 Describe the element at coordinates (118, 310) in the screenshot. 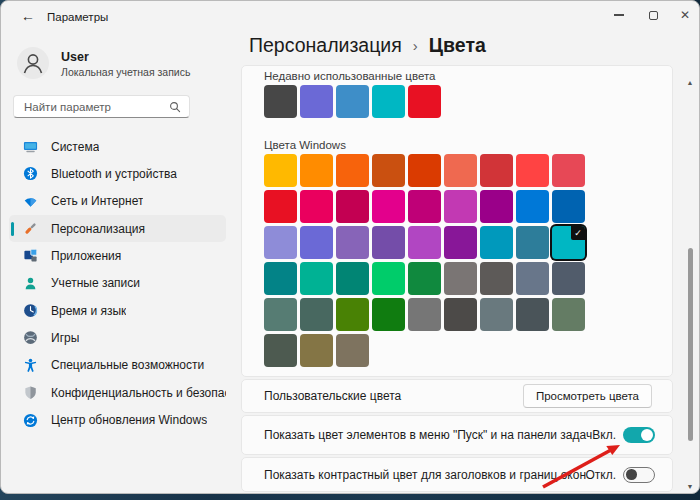

I see `sidebar-item-time-language: Время и язык` at that location.